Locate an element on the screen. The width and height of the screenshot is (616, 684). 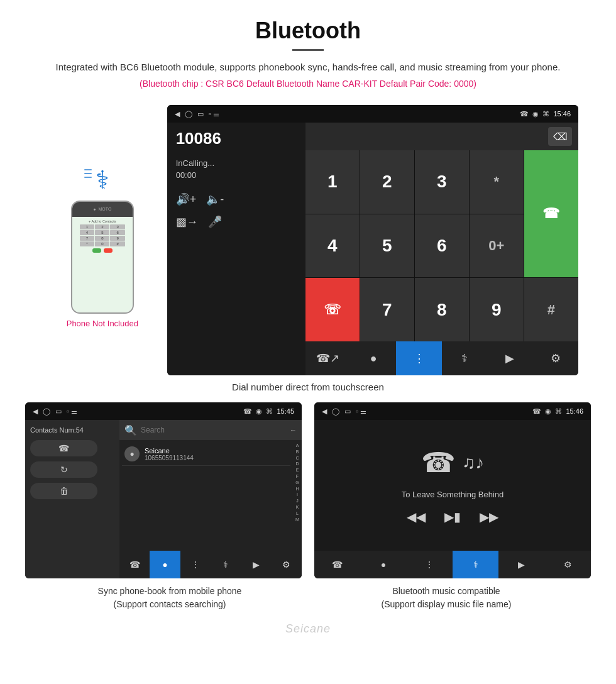
phone-screen-label: + Add to Contacts is located at coordinates (102, 221).